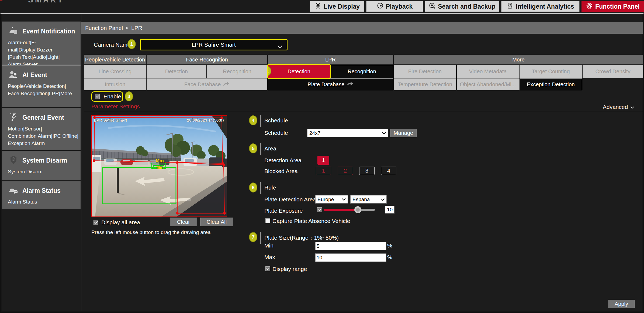  I want to click on siren-status-icon, so click(13, 191).